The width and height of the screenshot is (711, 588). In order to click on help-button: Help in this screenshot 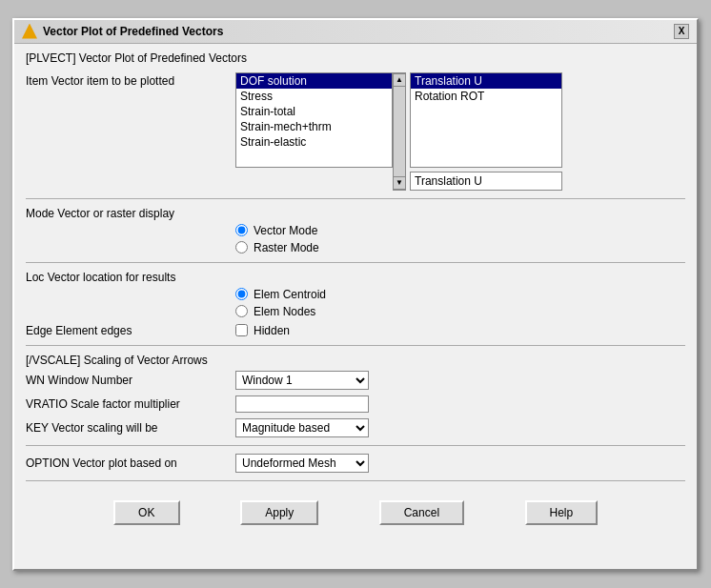, I will do `click(562, 513)`.